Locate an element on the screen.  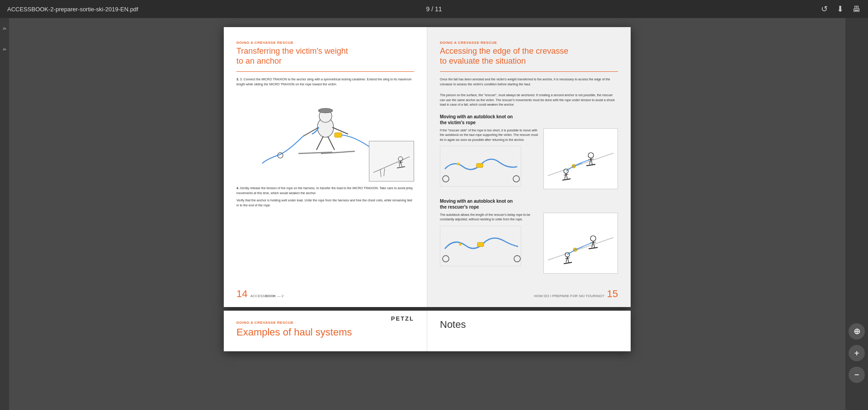
step4-verify: Verify that the anchor is holding well u… is located at coordinates (326, 203).